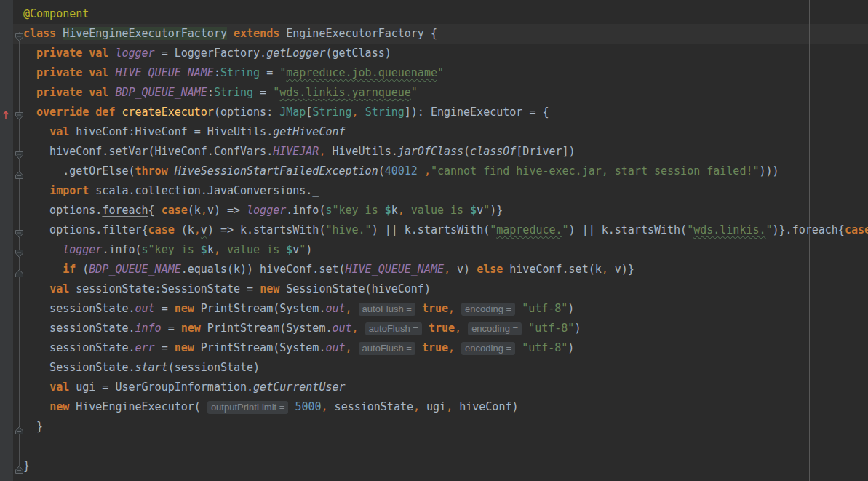 This screenshot has height=481, width=868. What do you see at coordinates (6, 112) in the screenshot?
I see `override-method-arrow-icon` at bounding box center [6, 112].